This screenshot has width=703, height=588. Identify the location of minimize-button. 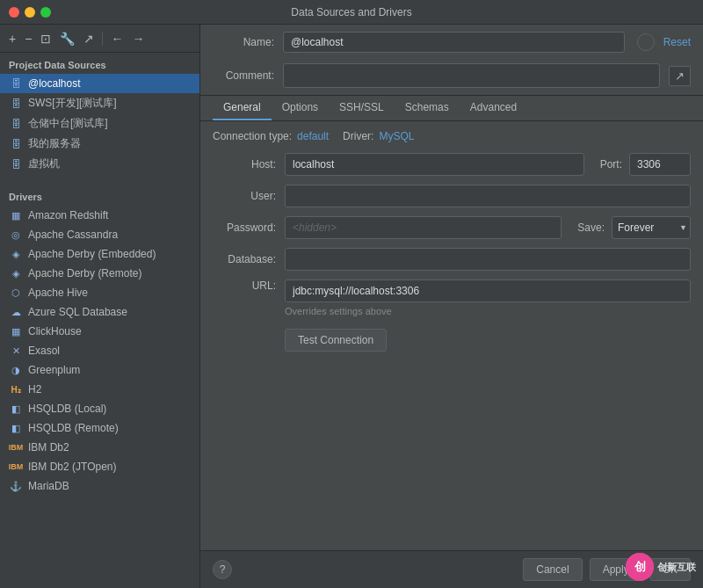
(30, 12).